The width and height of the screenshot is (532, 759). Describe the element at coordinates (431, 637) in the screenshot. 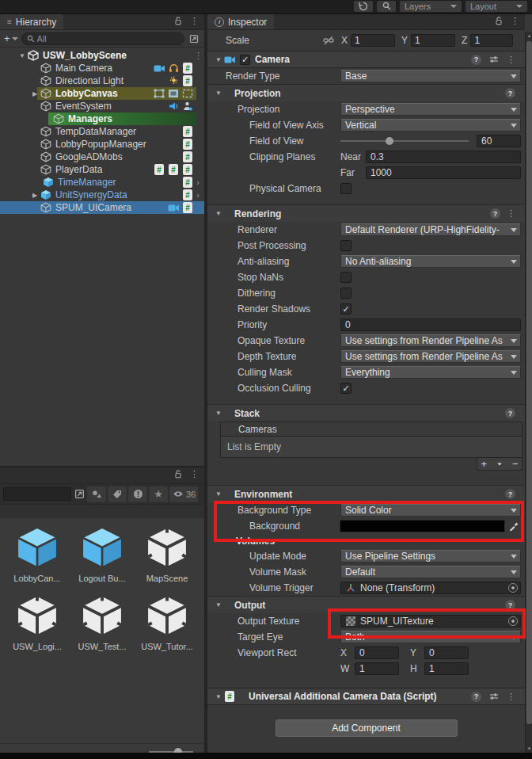

I see `dropdown-both: Both` at that location.